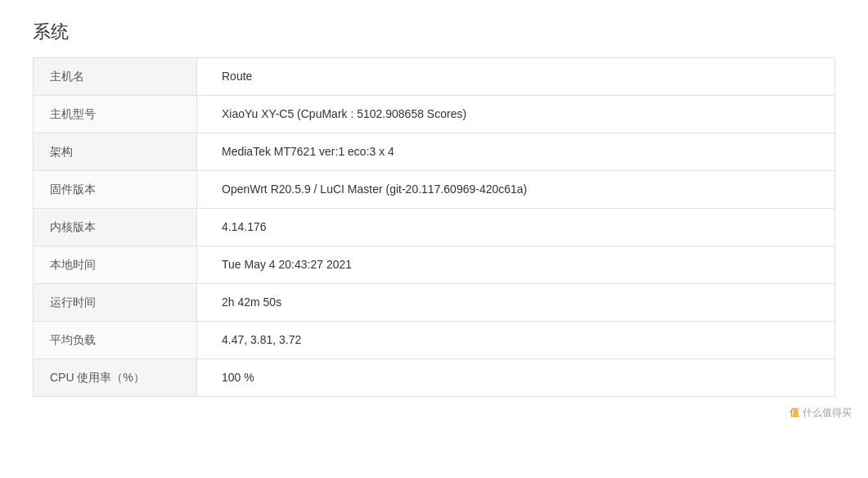 The height and width of the screenshot is (478, 868). I want to click on row-label: CPU 使用率（%）, so click(115, 378).